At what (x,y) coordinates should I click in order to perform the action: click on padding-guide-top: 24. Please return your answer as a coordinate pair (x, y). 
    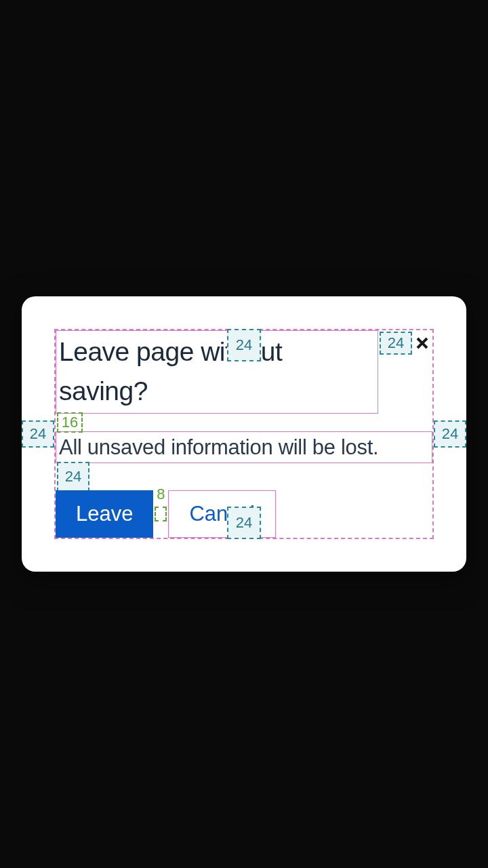
    Looking at the image, I should click on (244, 345).